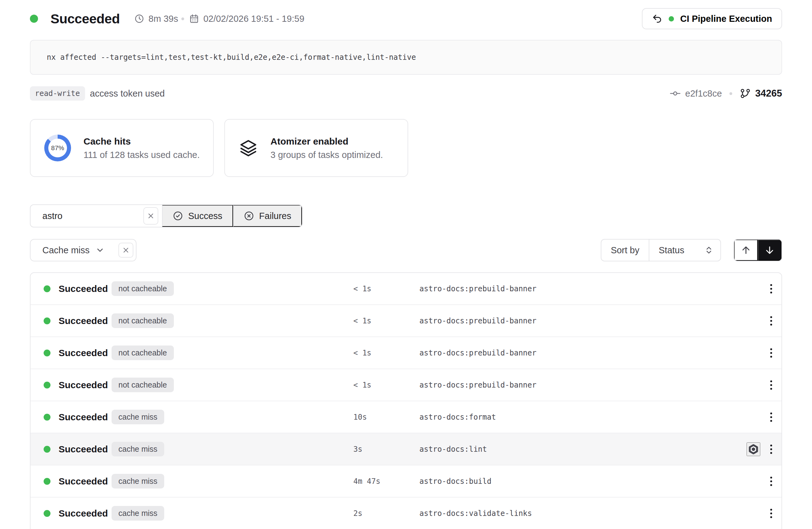 The width and height of the screenshot is (812, 529). I want to click on run-daterange: 02/02/2026 19:51 - 19:59, so click(247, 19).